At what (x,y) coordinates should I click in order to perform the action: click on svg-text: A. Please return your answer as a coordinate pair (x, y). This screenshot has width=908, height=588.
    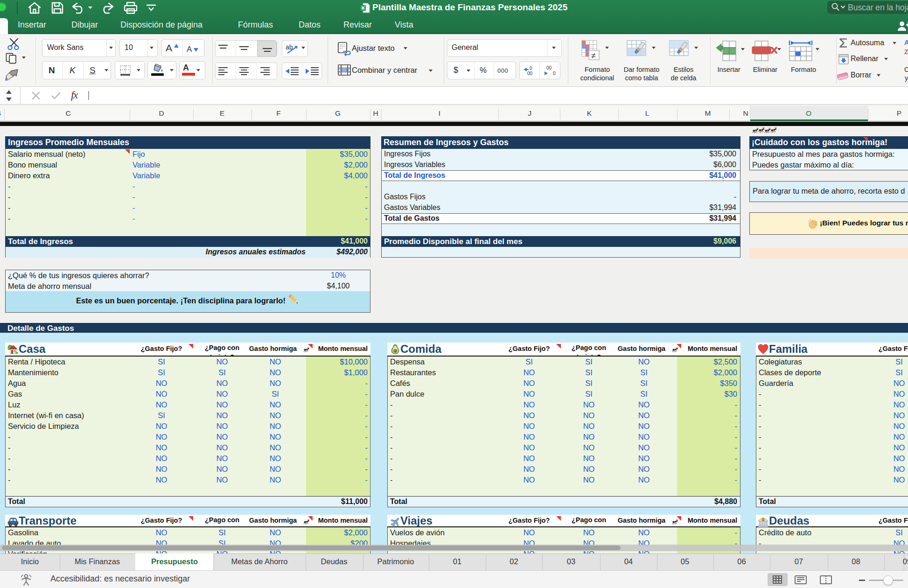
    Looking at the image, I should click on (906, 42).